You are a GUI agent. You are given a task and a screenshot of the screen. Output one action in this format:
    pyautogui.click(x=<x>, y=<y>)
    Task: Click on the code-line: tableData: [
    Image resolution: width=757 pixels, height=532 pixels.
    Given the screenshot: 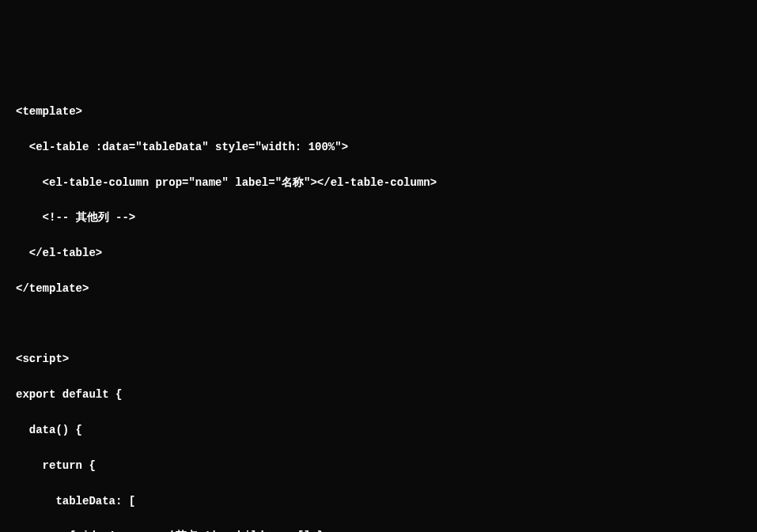 What is the action you would take?
    pyautogui.click(x=378, y=501)
    